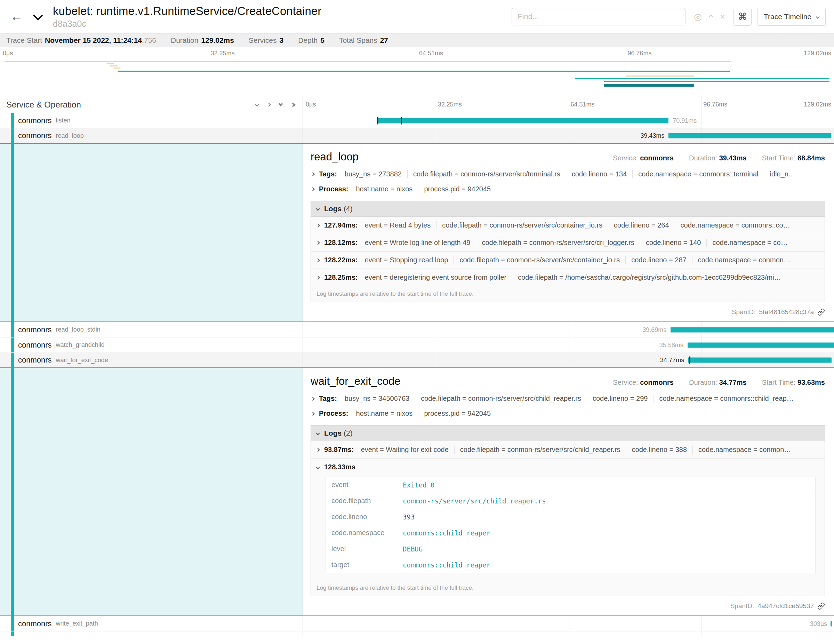  Describe the element at coordinates (417, 75) in the screenshot. I see `trace-minimap` at that location.